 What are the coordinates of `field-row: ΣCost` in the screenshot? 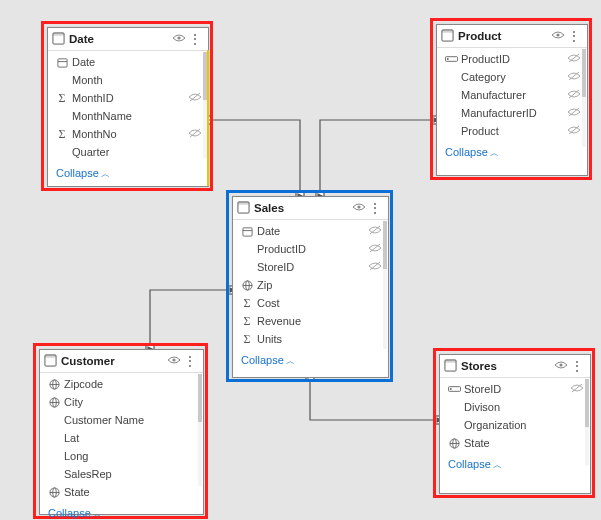 It's located at (310, 303).